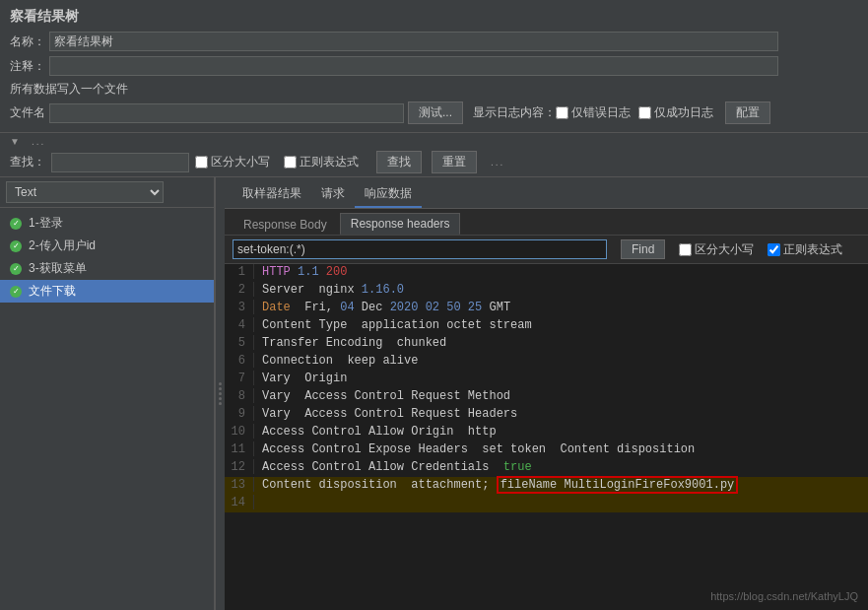 The height and width of the screenshot is (610, 868). I want to click on search-input, so click(120, 163).